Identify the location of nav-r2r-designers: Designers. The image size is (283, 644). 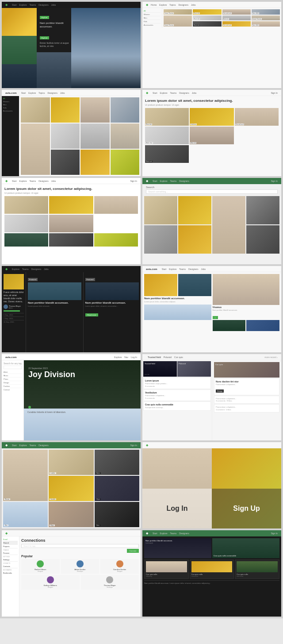
(184, 93).